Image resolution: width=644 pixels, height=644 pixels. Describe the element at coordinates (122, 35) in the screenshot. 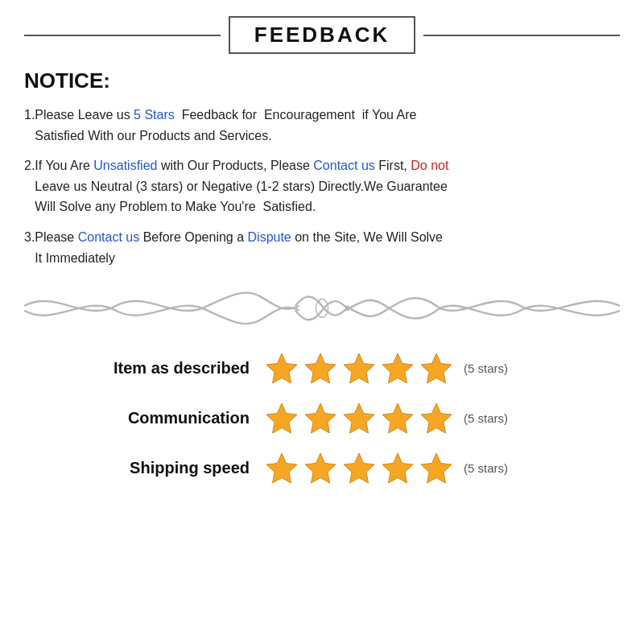

I see `header-line-left` at that location.